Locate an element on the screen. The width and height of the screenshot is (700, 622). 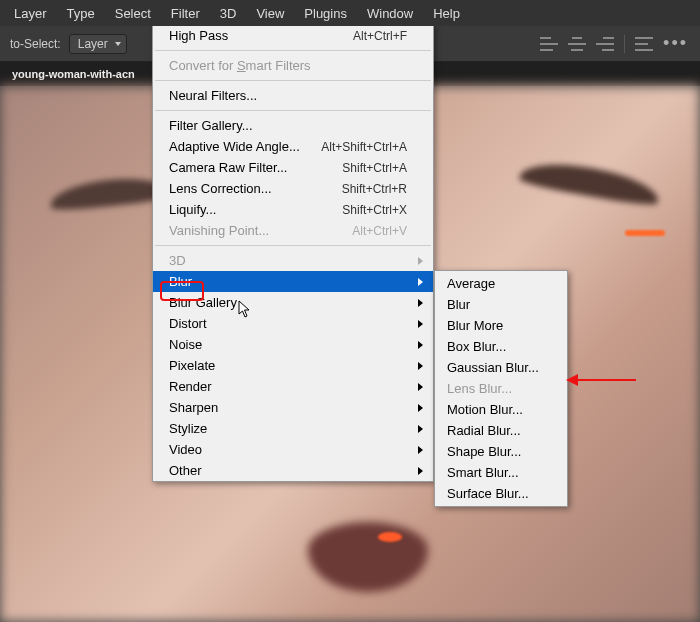
blur-lens-blur: Lens Blur... is located at coordinates (501, 388).